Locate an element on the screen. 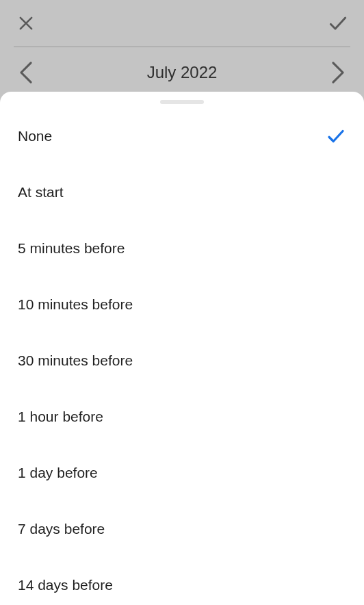 This screenshot has height=605, width=364. chevron-left-icon is located at coordinates (26, 73).